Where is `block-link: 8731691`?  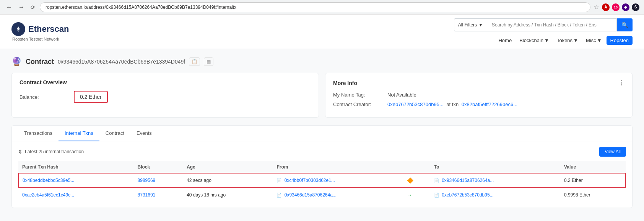 block-link: 8731691 is located at coordinates (147, 195).